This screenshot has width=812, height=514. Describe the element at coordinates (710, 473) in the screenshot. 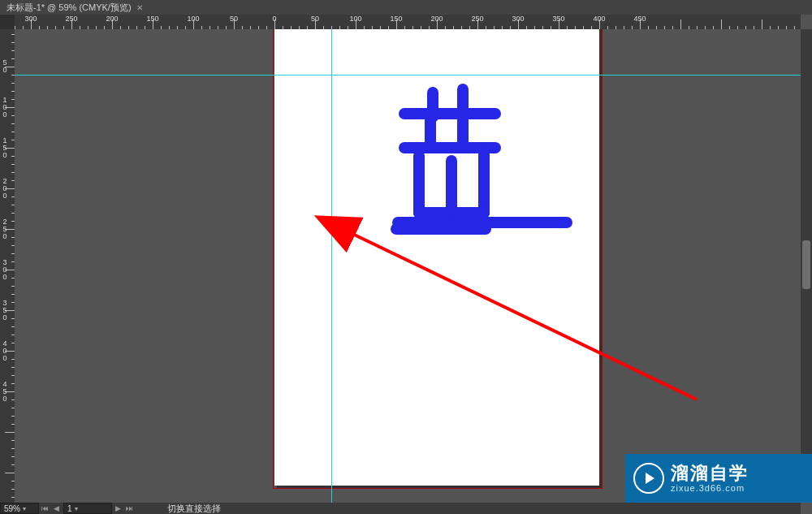

I see `watermark-title: 溜溜自学` at that location.